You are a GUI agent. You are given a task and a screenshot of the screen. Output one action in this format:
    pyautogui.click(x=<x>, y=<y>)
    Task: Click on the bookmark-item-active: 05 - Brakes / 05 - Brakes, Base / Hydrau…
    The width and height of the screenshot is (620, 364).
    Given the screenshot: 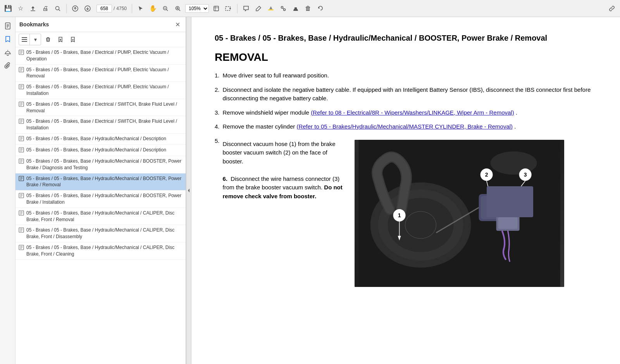 What is the action you would take?
    pyautogui.click(x=101, y=182)
    